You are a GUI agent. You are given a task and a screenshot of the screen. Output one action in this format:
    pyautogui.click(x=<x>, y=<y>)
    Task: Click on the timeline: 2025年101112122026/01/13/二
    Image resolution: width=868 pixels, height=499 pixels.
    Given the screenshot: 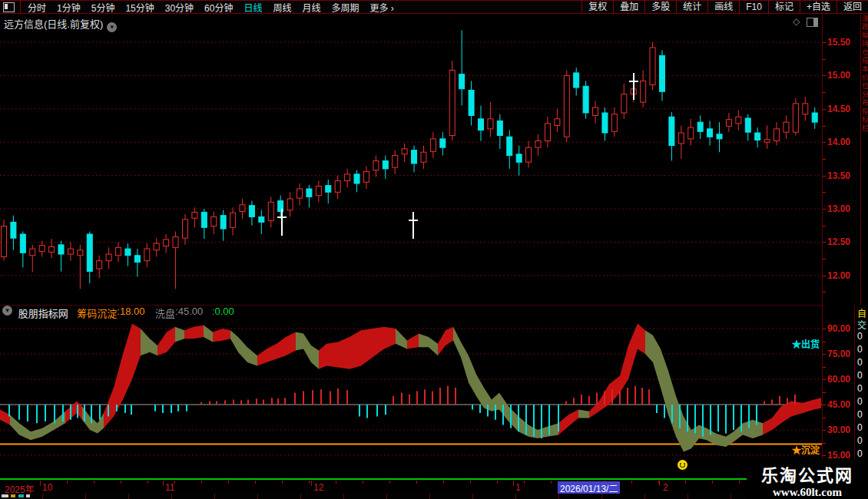 What is the action you would take?
    pyautogui.click(x=411, y=487)
    